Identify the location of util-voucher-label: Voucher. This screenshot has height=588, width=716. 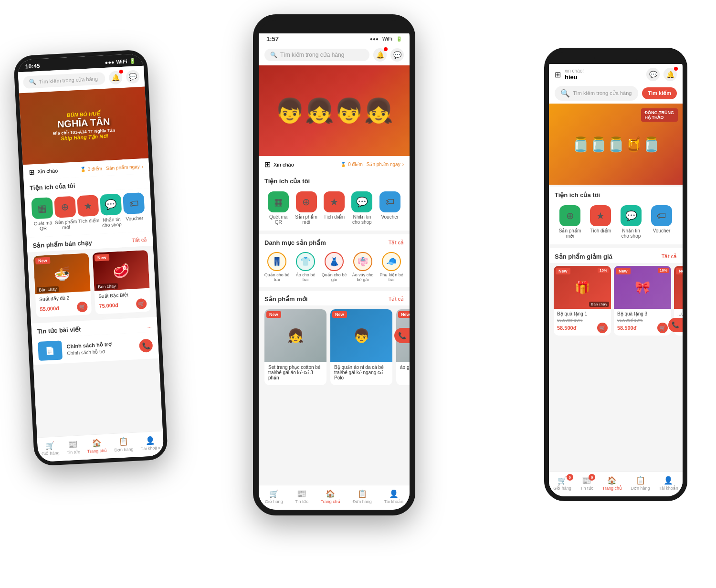
(135, 219).